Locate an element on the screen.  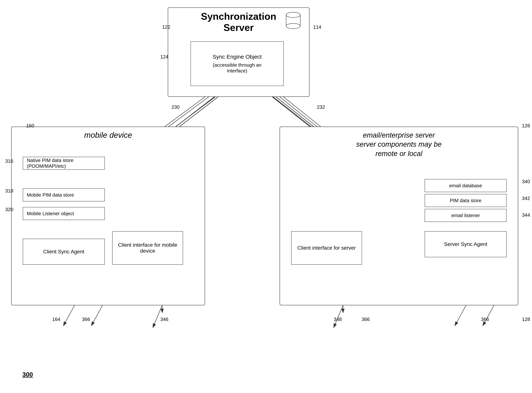
ref-316: 316 is located at coordinates (9, 161).